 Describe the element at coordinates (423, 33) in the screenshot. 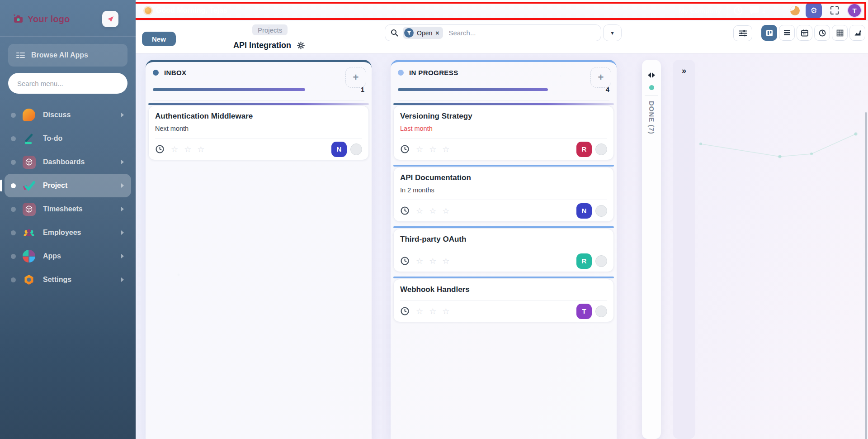

I see `filter-chip-open: Open ×` at that location.